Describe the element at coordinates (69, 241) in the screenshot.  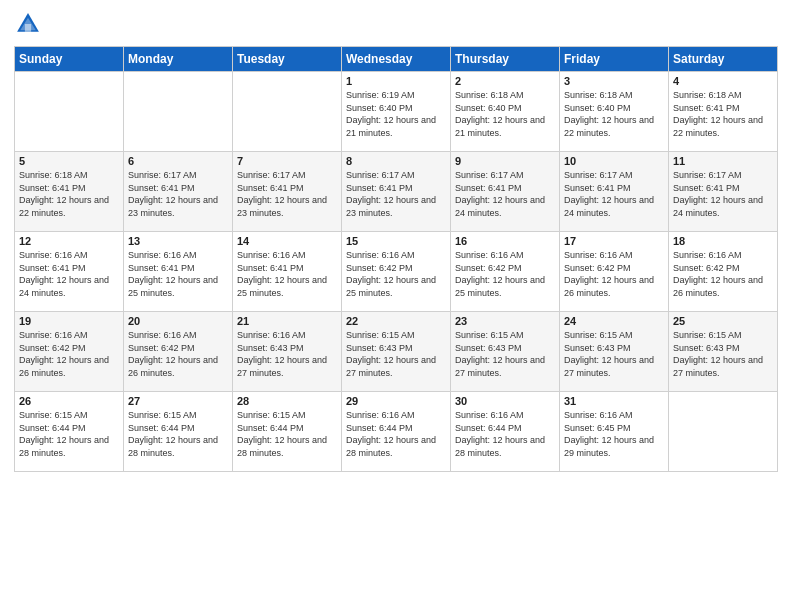
I see `day-number: 12` at that location.